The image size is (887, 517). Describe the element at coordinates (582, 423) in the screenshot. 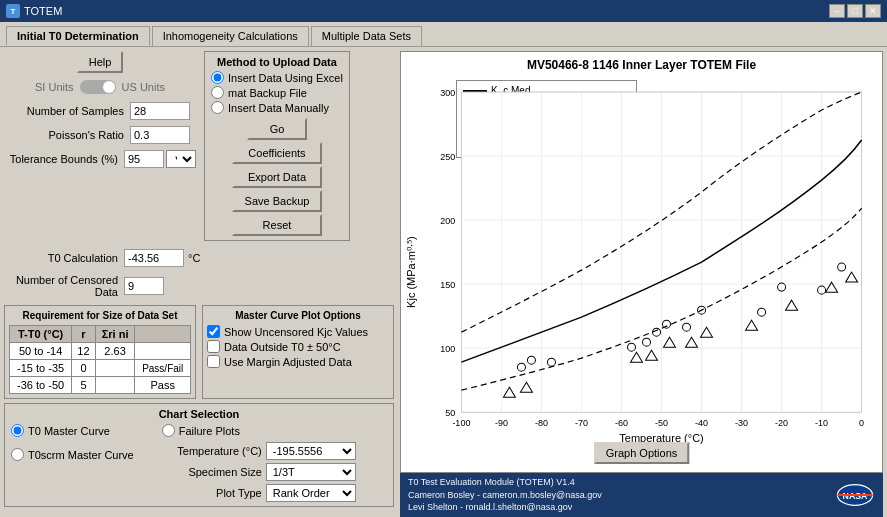

I see `svg-text: -70` at that location.